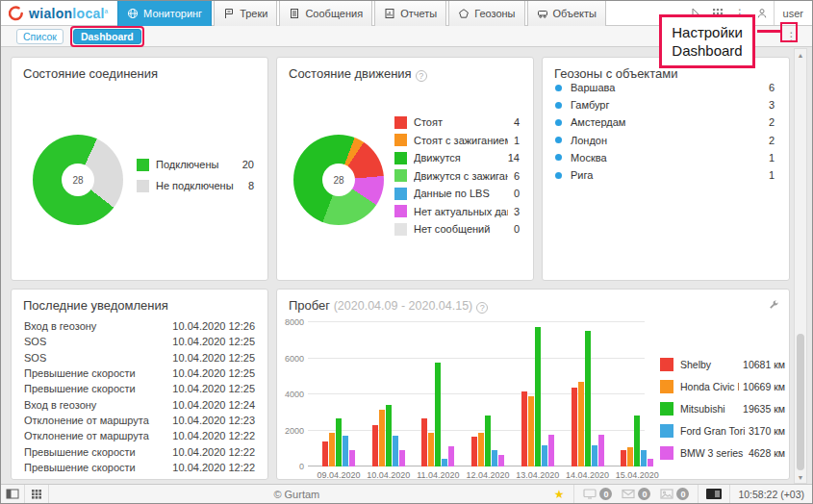 The height and width of the screenshot is (504, 813). What do you see at coordinates (296, 494) in the screenshot?
I see `copyright-text: © Gurtam` at bounding box center [296, 494].